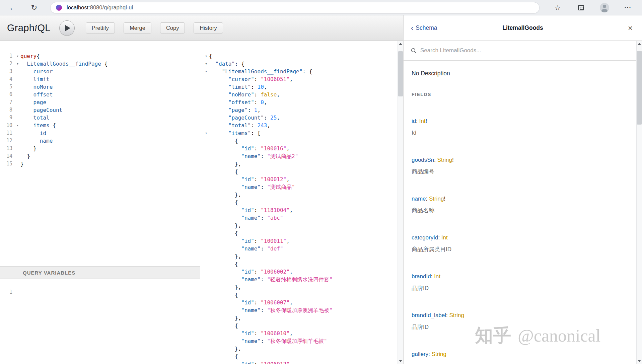  Describe the element at coordinates (303, 133) in the screenshot. I see `code-line: ▾ "items": [` at that location.